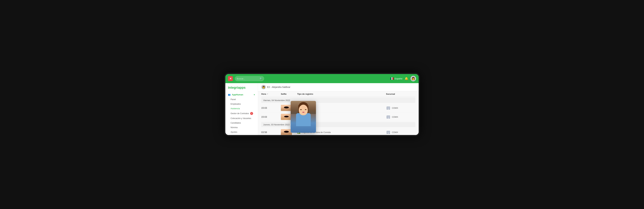 The height and width of the screenshot is (209, 644). What do you see at coordinates (238, 95) in the screenshot?
I see `apphuman-group-label: AppHuman` at bounding box center [238, 95].